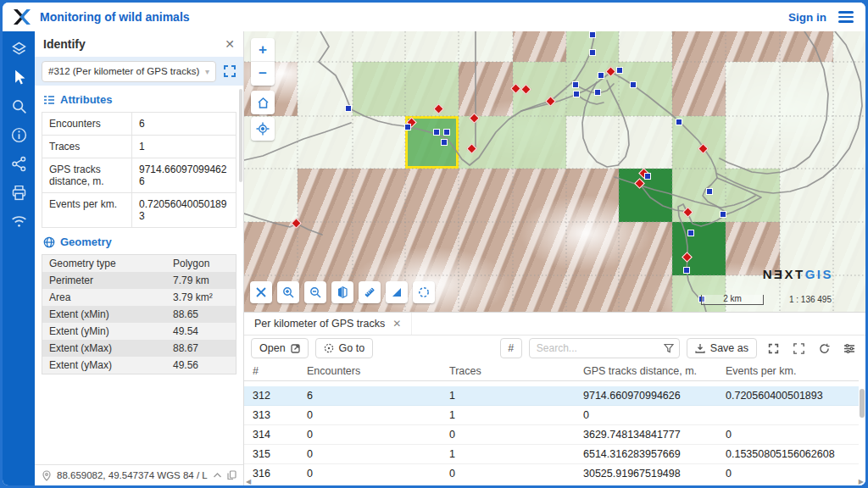 The height and width of the screenshot is (488, 868). What do you see at coordinates (261, 292) in the screenshot?
I see `close-tool-button` at bounding box center [261, 292].